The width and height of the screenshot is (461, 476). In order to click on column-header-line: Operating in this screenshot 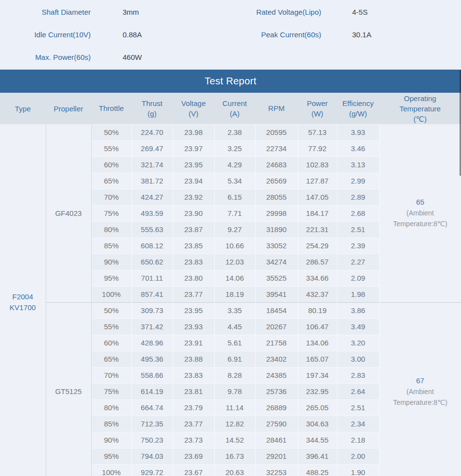, I will do `click(420, 98)`.